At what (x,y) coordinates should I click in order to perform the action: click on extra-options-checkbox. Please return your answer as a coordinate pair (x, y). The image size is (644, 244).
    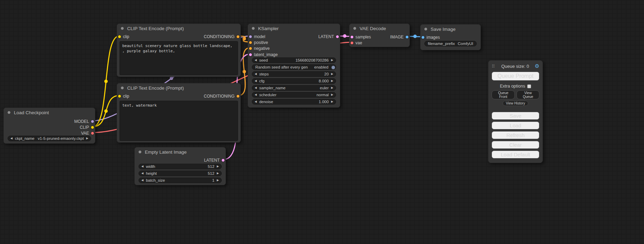
    Looking at the image, I should click on (529, 87).